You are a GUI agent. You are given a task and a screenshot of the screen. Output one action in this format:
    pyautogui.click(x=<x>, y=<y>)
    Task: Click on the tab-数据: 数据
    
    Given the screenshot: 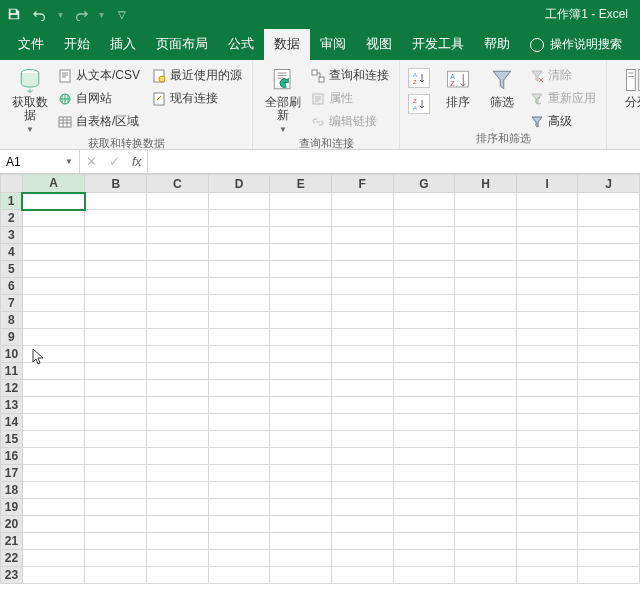 What is the action you would take?
    pyautogui.click(x=287, y=44)
    